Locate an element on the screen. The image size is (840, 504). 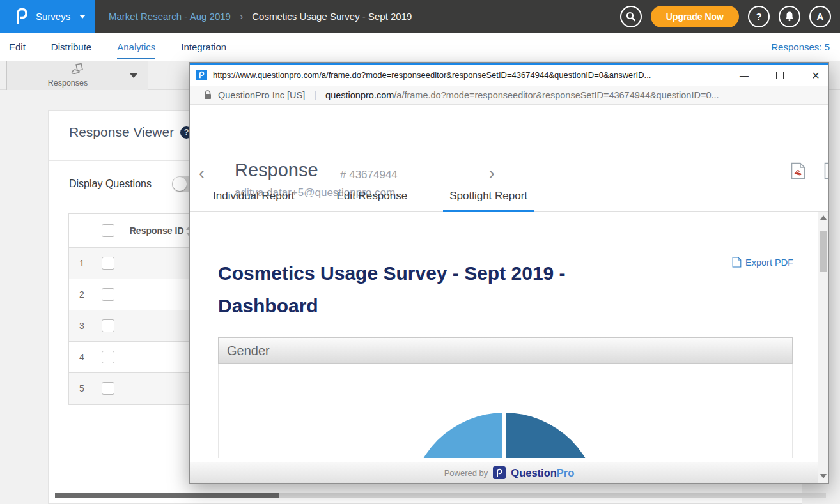
window-titlebar: https://www.questionpro.com/a/frame.do?m… is located at coordinates (509, 75).